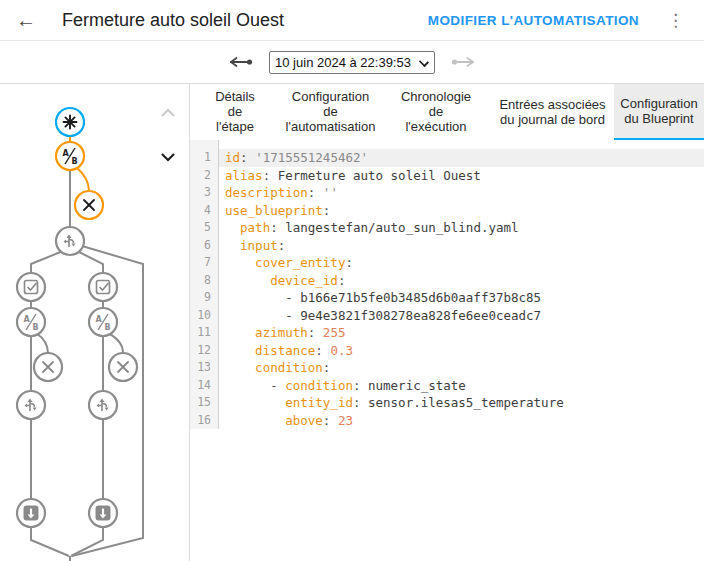 This screenshot has width=704, height=561. Describe the element at coordinates (204, 351) in the screenshot. I see `line-number: 12` at that location.